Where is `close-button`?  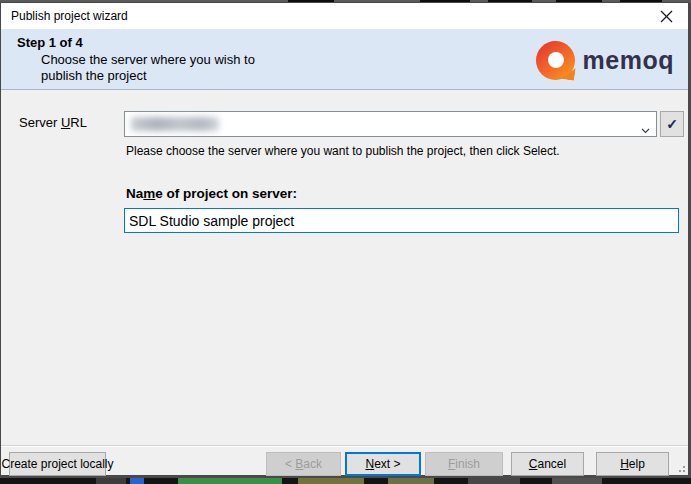
close-button is located at coordinates (666, 16).